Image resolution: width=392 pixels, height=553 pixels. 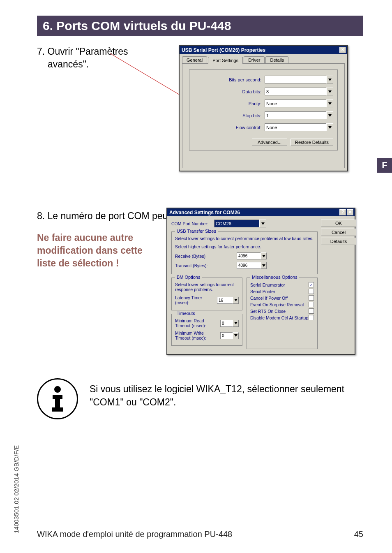 I want to click on timeouts-group-label: Timeouts, so click(x=186, y=313).